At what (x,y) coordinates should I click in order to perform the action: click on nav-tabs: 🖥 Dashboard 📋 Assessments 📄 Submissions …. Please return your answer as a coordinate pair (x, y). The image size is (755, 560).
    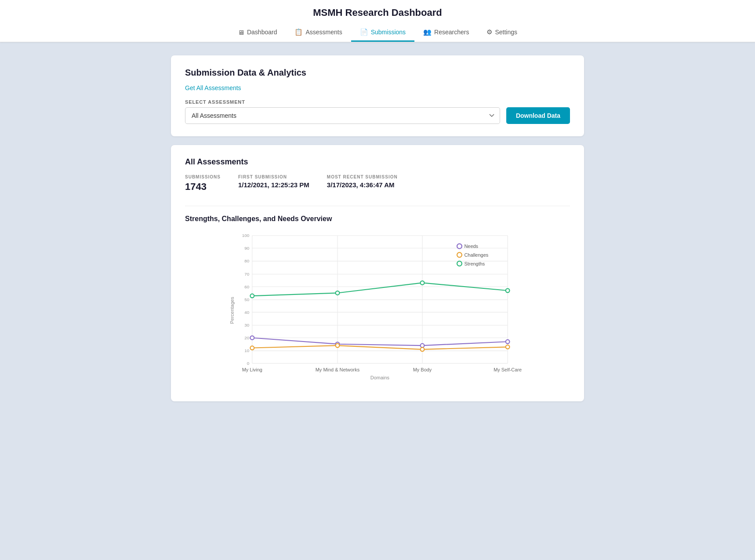
    Looking at the image, I should click on (378, 33).